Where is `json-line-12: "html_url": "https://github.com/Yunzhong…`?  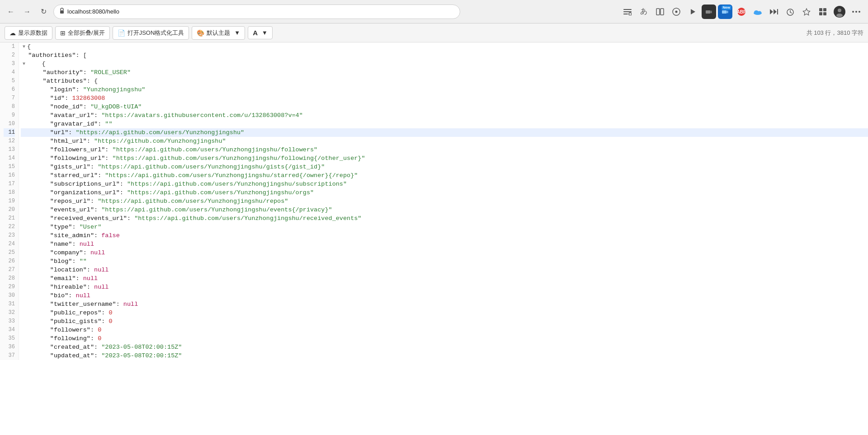
json-line-12: "html_url": "https://github.com/Yunzhong… is located at coordinates (444, 141).